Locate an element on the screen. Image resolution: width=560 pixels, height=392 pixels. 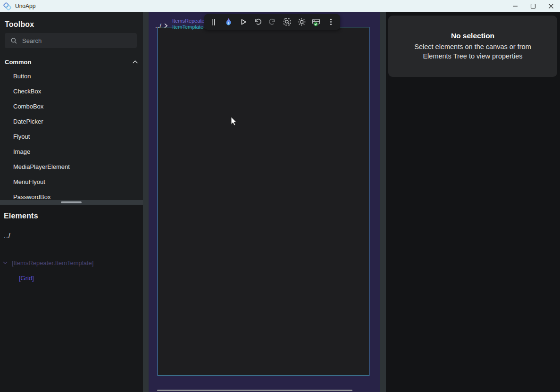
no-selection-message-line2: Elements Tree to view properties is located at coordinates (473, 56).